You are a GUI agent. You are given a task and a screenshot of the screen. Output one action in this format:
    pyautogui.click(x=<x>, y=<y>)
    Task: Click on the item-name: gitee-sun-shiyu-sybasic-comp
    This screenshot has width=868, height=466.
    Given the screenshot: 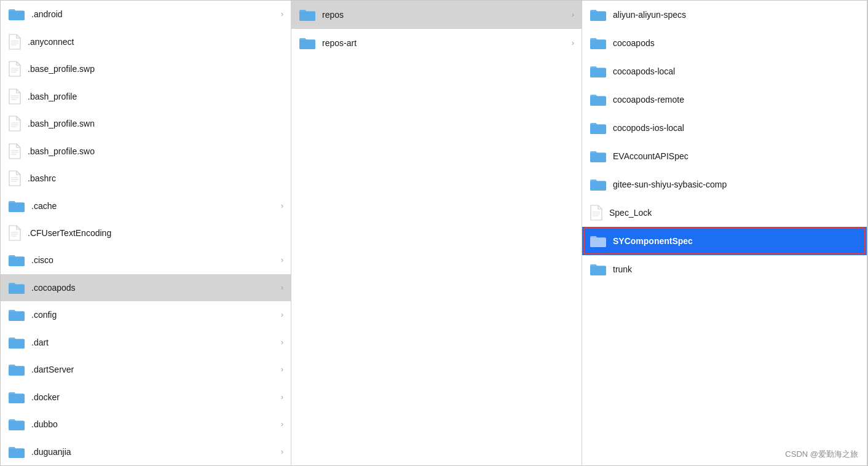 What is the action you would take?
    pyautogui.click(x=736, y=184)
    